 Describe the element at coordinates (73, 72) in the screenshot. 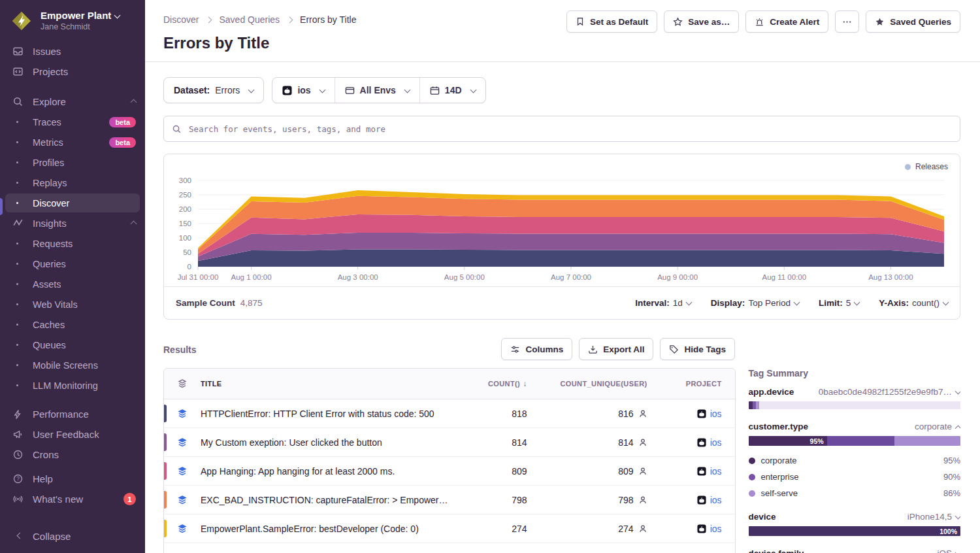

I see `sidebar-item-projects: Projects` at that location.